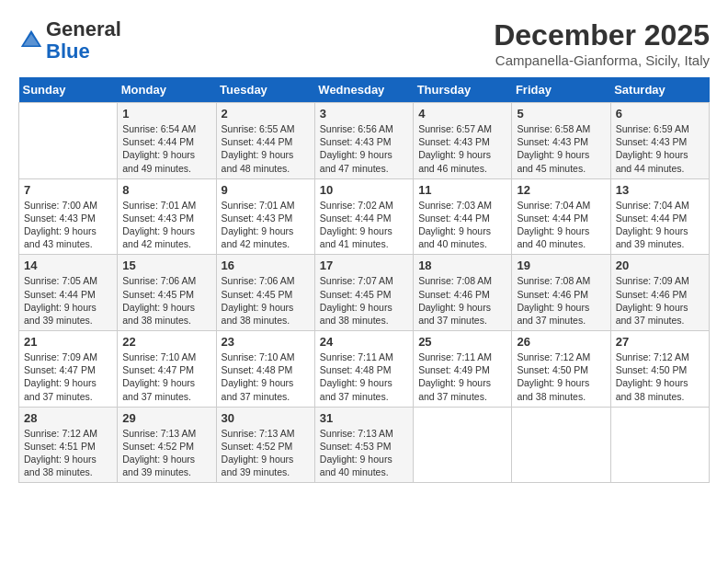 Image resolution: width=728 pixels, height=563 pixels. Describe the element at coordinates (462, 190) in the screenshot. I see `day-number: 11` at that location.